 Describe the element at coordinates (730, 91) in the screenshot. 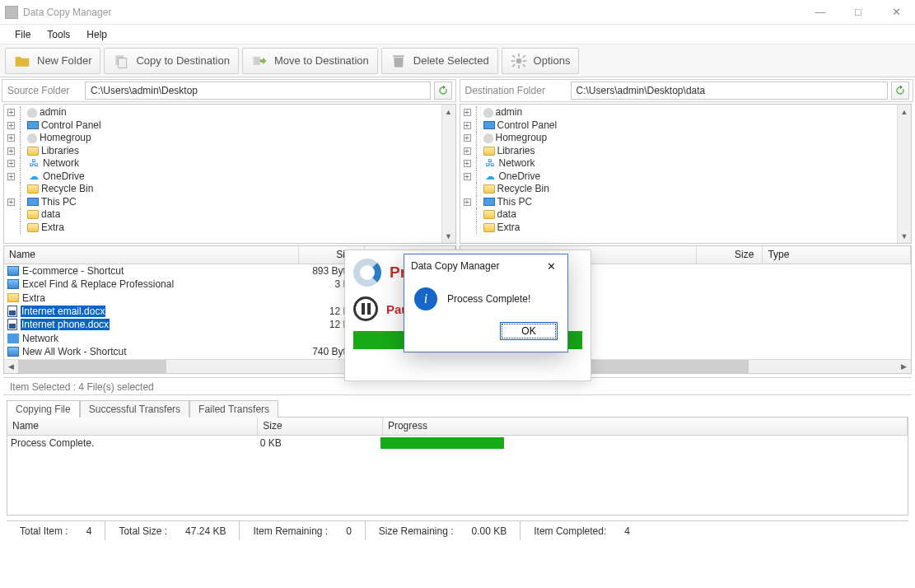

I see `dest-path-input: C:\Users\admin\Desktop\data` at that location.